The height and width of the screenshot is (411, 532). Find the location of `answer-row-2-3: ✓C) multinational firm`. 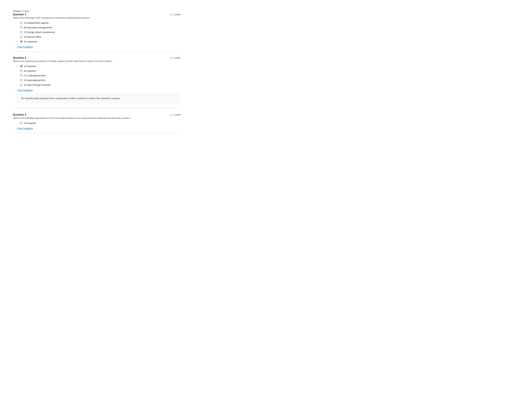

answer-row-2-3: ✓C) multinational firm is located at coordinates (97, 75).